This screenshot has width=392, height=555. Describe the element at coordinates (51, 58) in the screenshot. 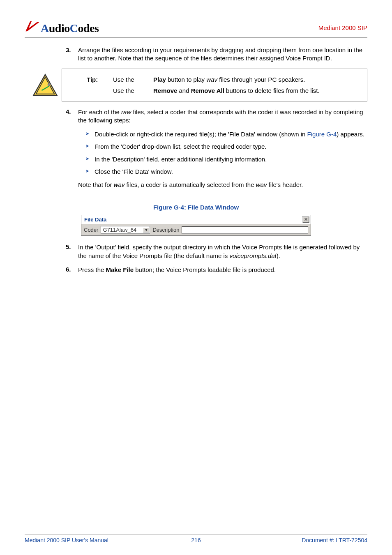

I see `step-number: 3.` at that location.